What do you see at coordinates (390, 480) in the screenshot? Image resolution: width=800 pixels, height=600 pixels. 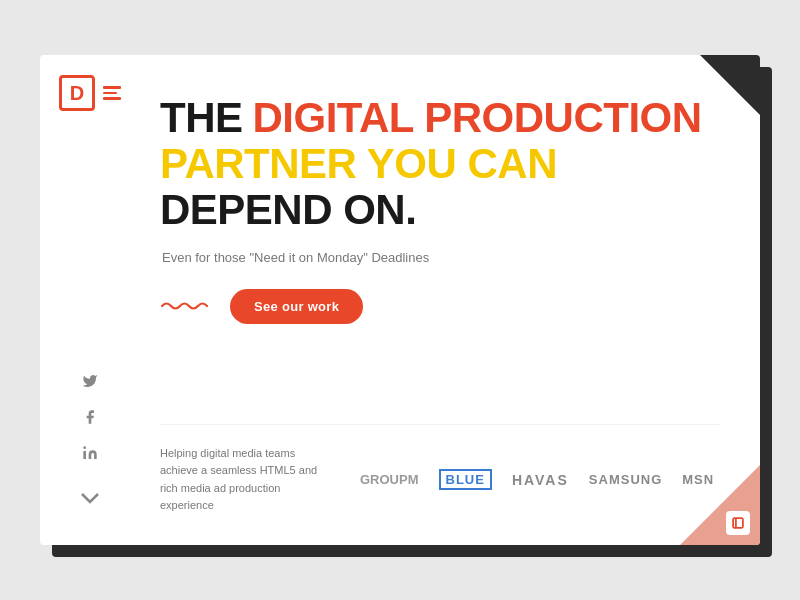 I see `logo-groupm: groupm` at bounding box center [390, 480].